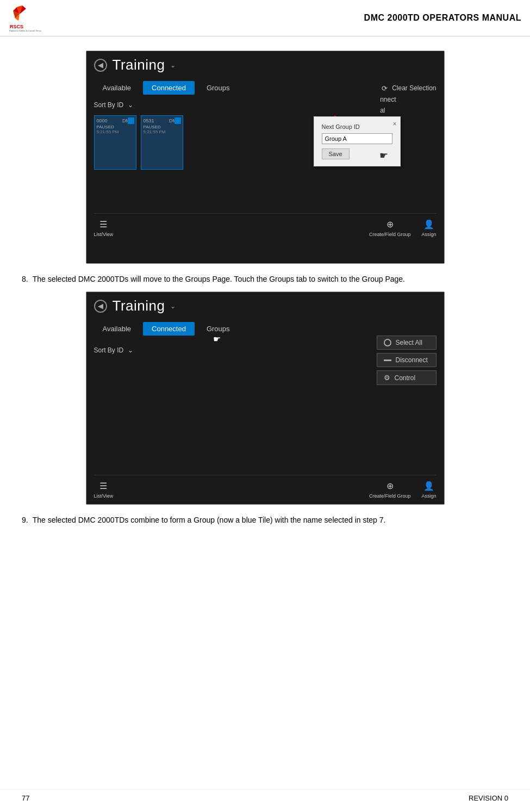 This screenshot has height=812, width=530. I want to click on tile-id-1: 0000, so click(102, 121).